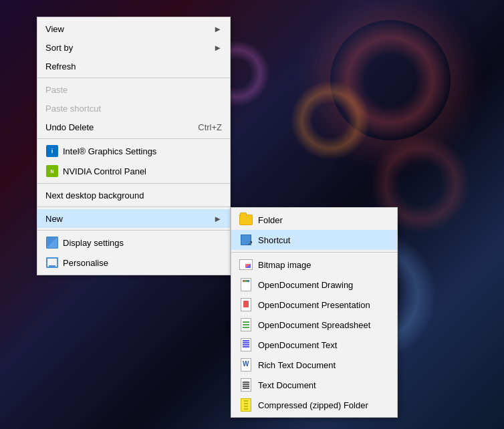 The width and height of the screenshot is (504, 429). What do you see at coordinates (314, 305) in the screenshot?
I see `submenu-item-od-presentation: OpenDocument Presentation` at bounding box center [314, 305].